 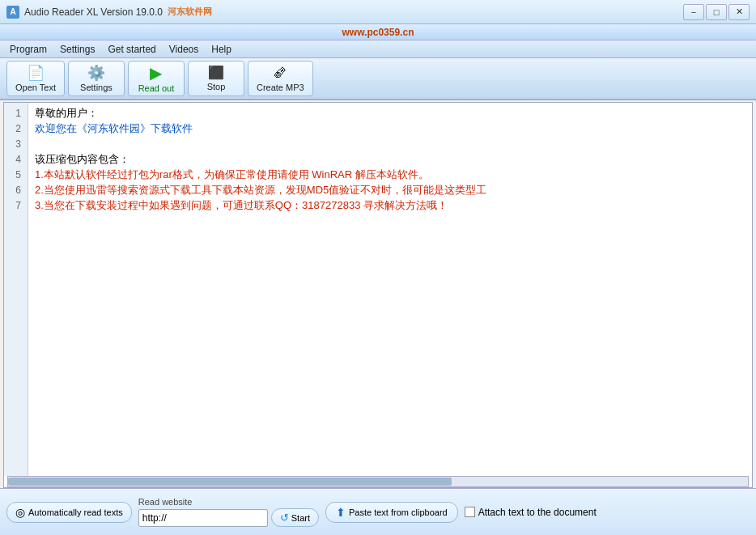 What do you see at coordinates (96, 73) in the screenshot?
I see `settings-icon: ⚙️` at bounding box center [96, 73].